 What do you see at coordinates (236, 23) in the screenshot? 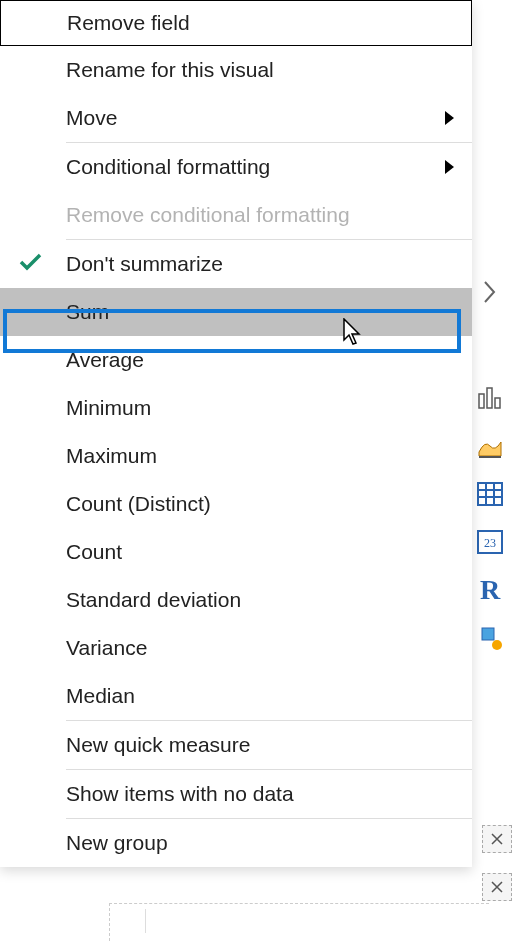
I see `menu-remove-field: Remove field` at bounding box center [236, 23].